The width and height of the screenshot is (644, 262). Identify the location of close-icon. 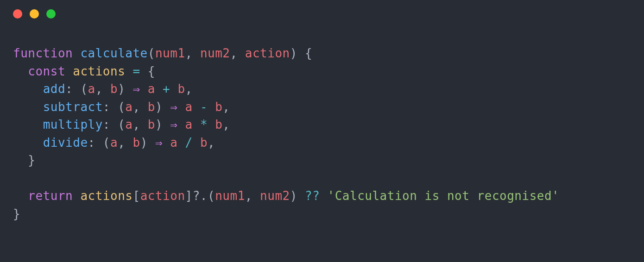
(18, 14).